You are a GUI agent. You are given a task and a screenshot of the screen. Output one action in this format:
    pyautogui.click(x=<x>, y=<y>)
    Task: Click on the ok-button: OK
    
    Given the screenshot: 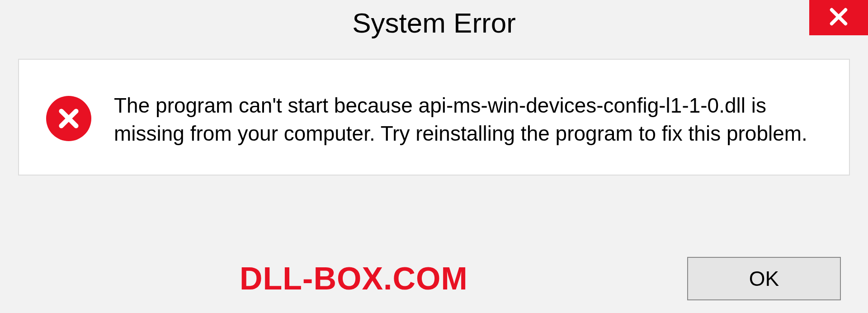 What is the action you would take?
    pyautogui.click(x=764, y=279)
    